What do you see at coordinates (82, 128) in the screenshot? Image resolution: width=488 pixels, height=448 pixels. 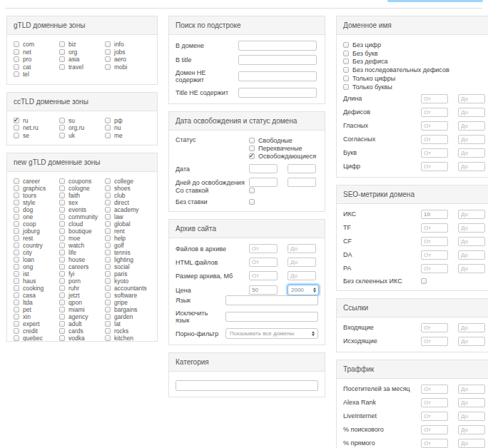 I see `checkbox-item: org.ru` at bounding box center [82, 128].